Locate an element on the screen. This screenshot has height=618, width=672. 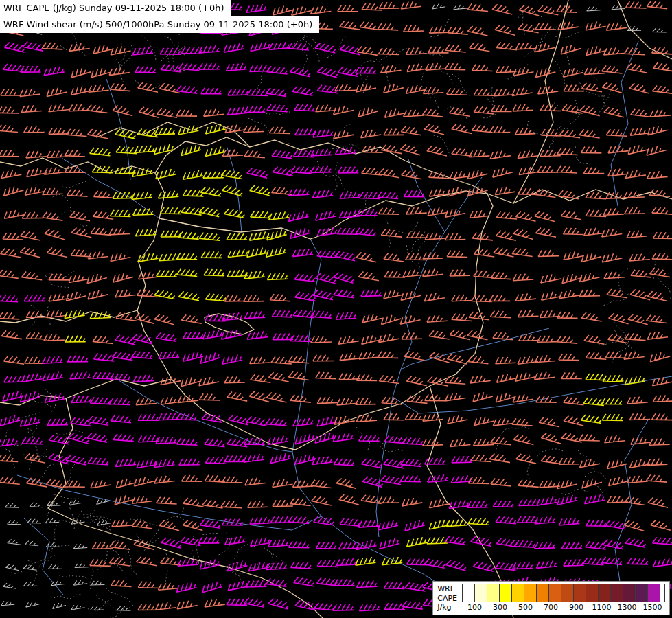
legend-tick-value: 1100 is located at coordinates (601, 607).